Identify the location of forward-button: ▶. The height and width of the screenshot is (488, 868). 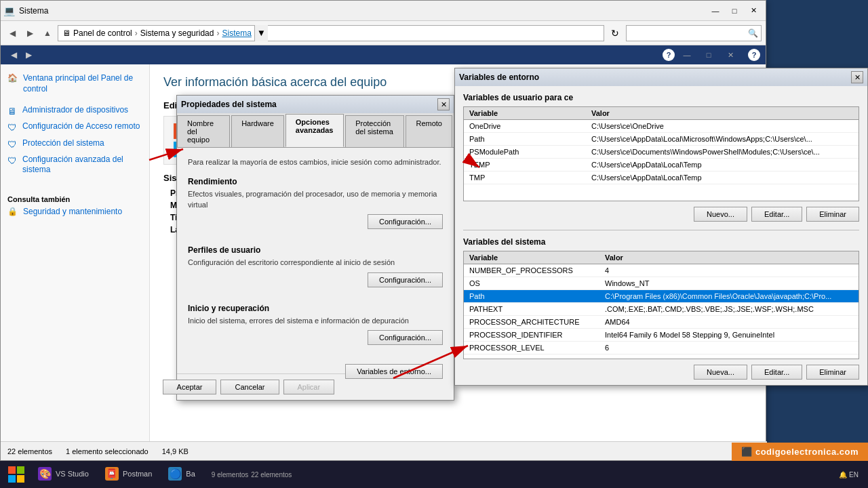
(30, 33).